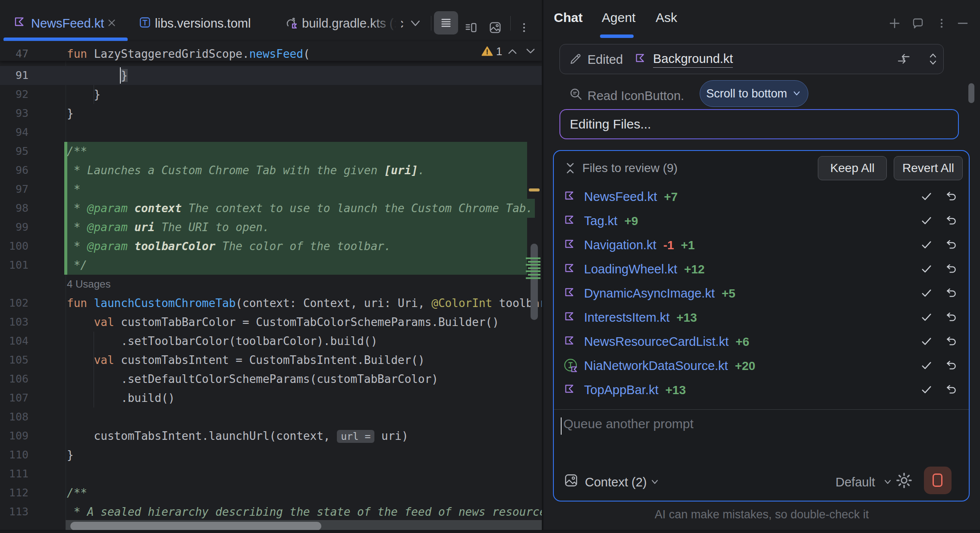  What do you see at coordinates (669, 366) in the screenshot?
I see `file-link: NiaNetworkDataSource.kt+20` at bounding box center [669, 366].